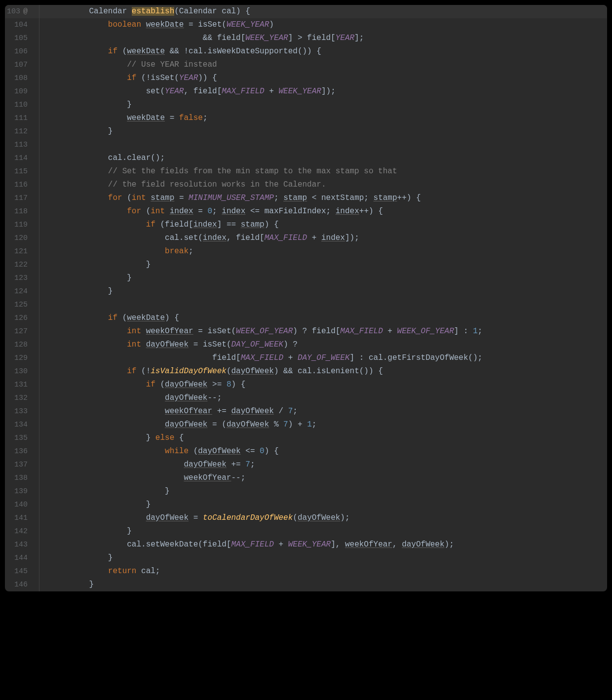 This screenshot has height=700, width=612. I want to click on code-line: 116 // the field resolution works in the…, so click(306, 185).